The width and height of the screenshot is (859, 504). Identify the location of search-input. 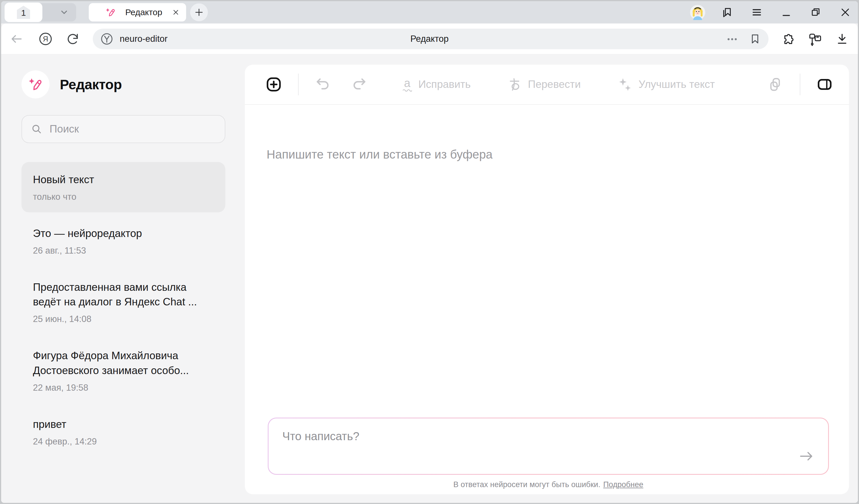
(133, 129).